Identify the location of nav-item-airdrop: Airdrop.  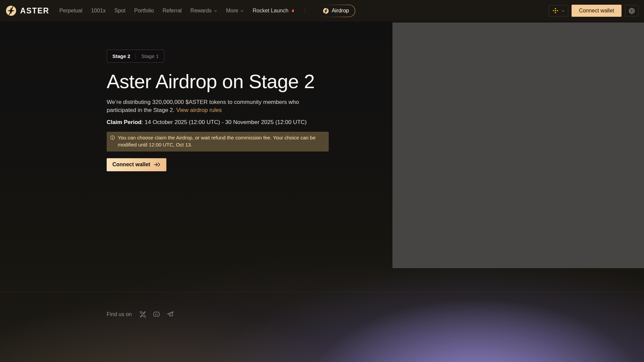
(337, 11).